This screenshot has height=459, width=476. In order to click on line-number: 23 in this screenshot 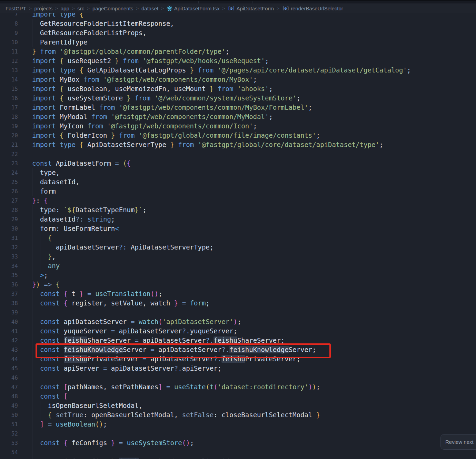, I will do `click(12, 164)`.